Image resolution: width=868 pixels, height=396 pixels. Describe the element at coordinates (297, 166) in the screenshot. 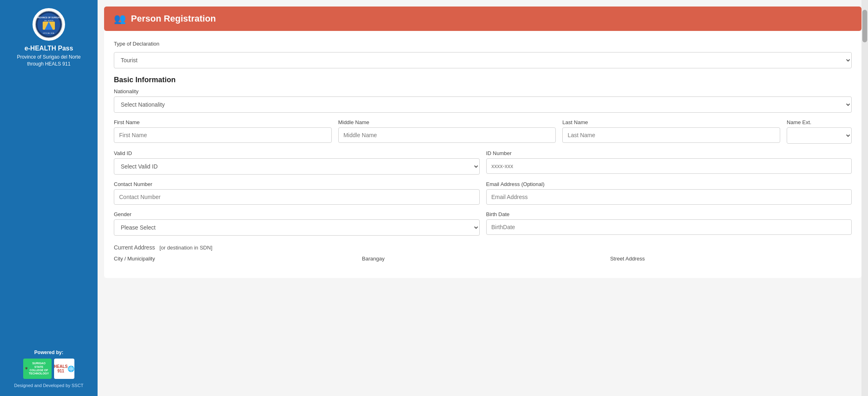

I see `valid-id-select: Select Valid ID Passport Driver's Licens…` at that location.